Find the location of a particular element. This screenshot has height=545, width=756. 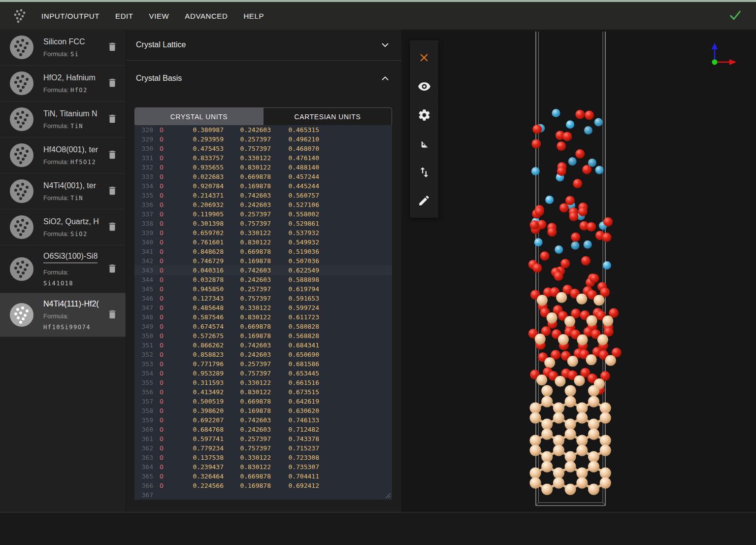

tab-crystal-units: CRYSTAL UNITS is located at coordinates (199, 117).